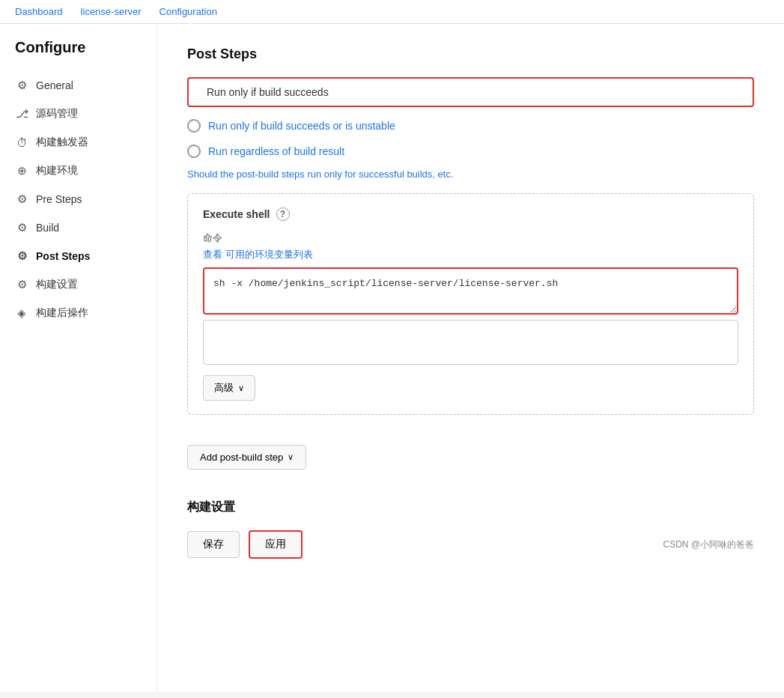 This screenshot has width=784, height=698. What do you see at coordinates (268, 92) in the screenshot?
I see `radio-label-1: Run only if build succeeds` at bounding box center [268, 92].